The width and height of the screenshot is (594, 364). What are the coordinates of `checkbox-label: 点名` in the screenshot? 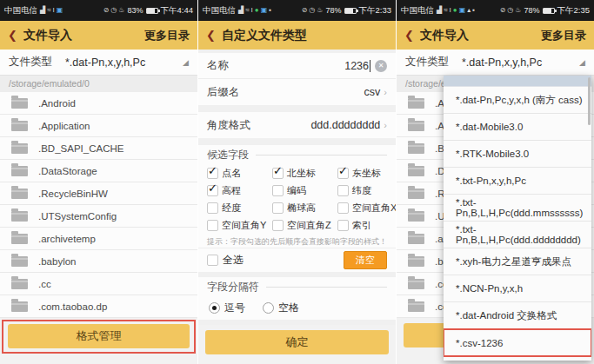 It's located at (231, 174).